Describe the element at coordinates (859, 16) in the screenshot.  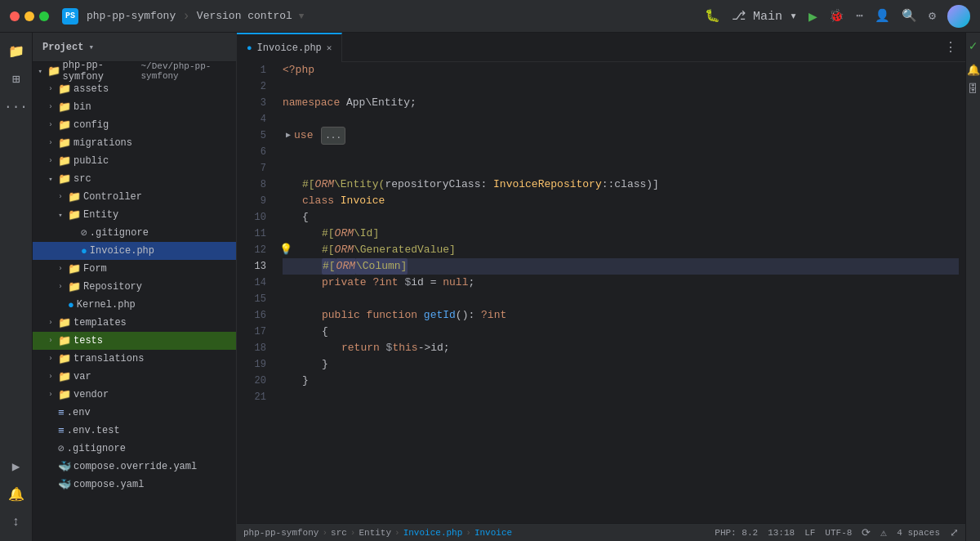
I see `more-icon: ⋯` at that location.